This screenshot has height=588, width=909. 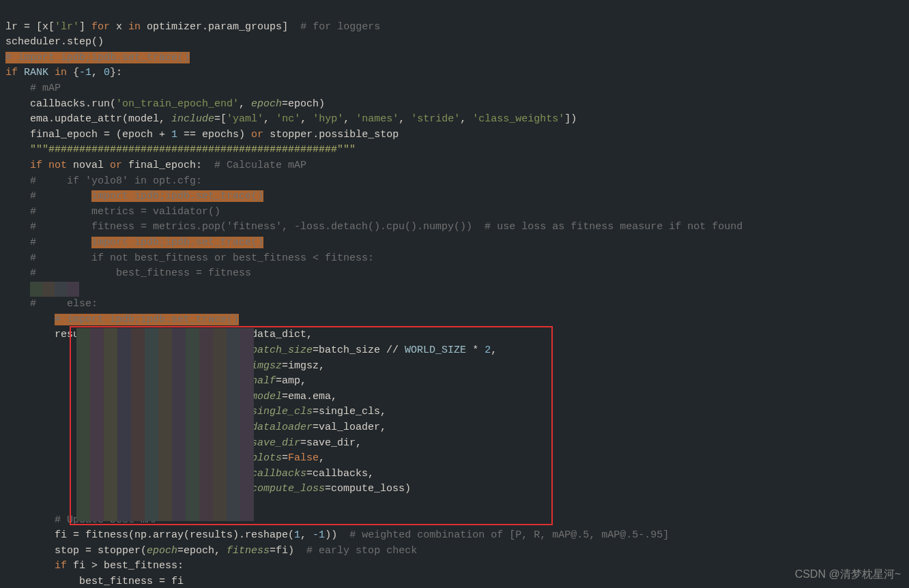 I want to click on code-line: """#####################################…, so click(x=180, y=150).